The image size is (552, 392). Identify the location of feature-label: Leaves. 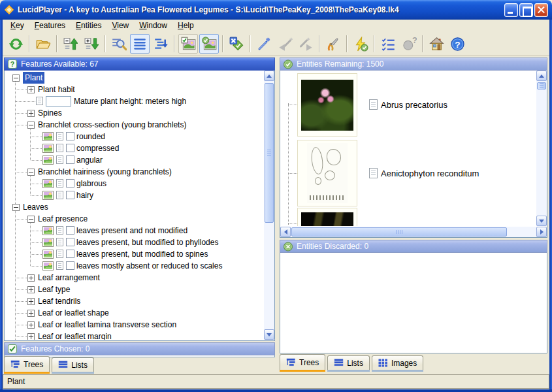
(35, 207).